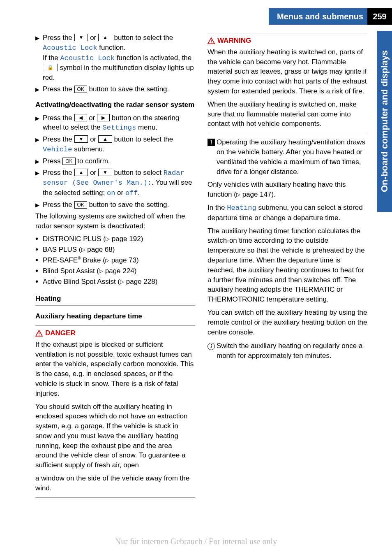  Describe the element at coordinates (115, 183) in the screenshot. I see `step-radar-select: ▶ Press the ▲ or ▼ button to select Rada…` at that location.